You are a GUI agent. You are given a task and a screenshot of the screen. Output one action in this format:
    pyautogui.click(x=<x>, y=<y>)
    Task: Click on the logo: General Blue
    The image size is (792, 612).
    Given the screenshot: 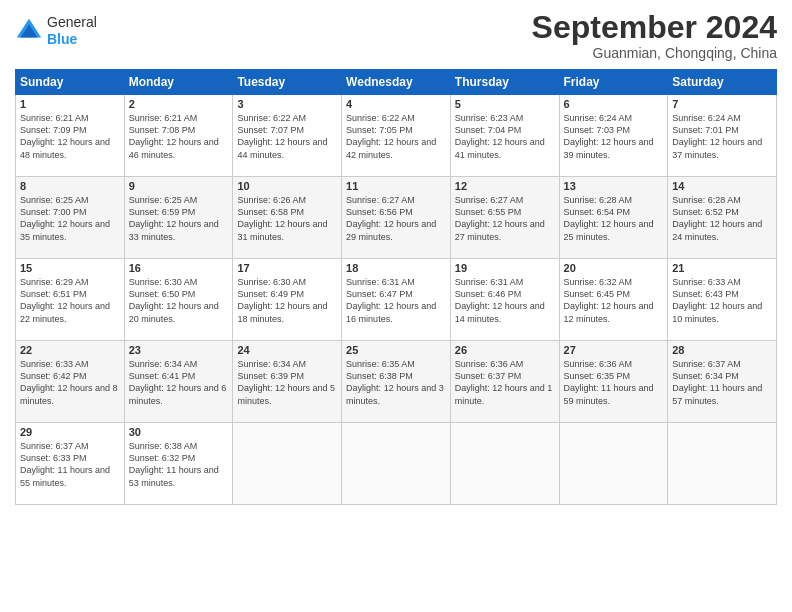 What is the action you would take?
    pyautogui.click(x=56, y=29)
    